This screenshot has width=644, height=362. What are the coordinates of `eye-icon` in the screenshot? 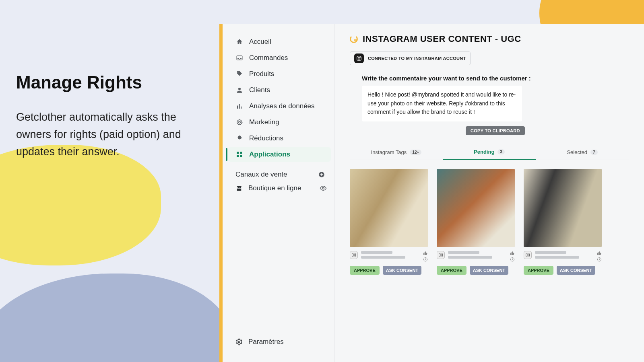 It's located at (323, 188).